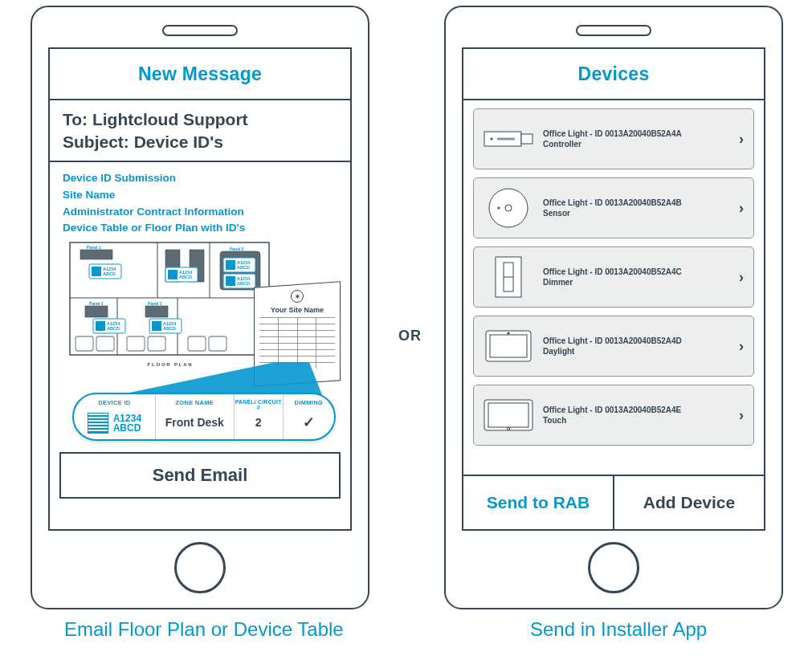  I want to click on device-type: Dimmer, so click(636, 283).